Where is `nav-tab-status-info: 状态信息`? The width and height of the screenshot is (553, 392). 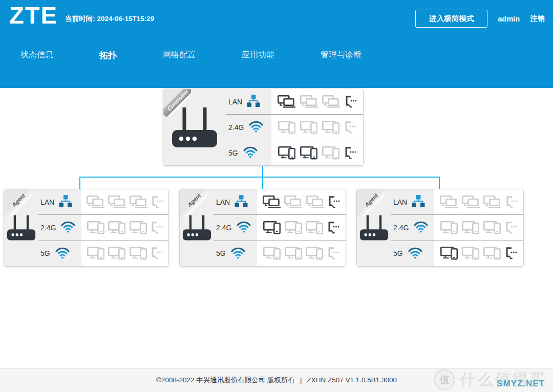
nav-tab-status-info: 状态信息 is located at coordinates (37, 55).